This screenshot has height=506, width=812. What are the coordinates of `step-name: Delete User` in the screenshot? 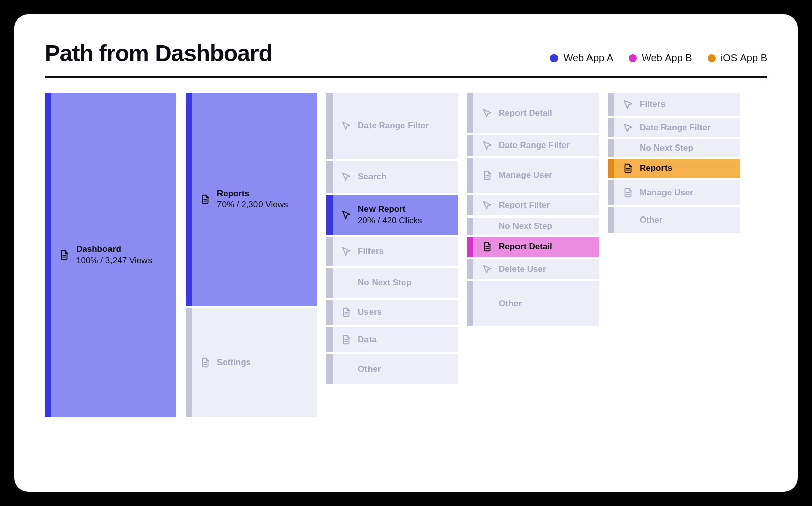 It's located at (523, 269).